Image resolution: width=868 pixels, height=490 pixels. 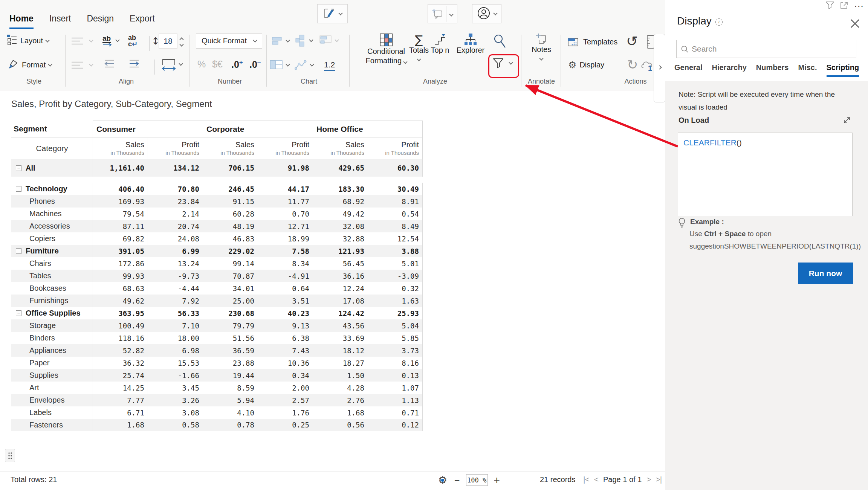 I want to click on increase-decimals-button: .0+, so click(x=237, y=64).